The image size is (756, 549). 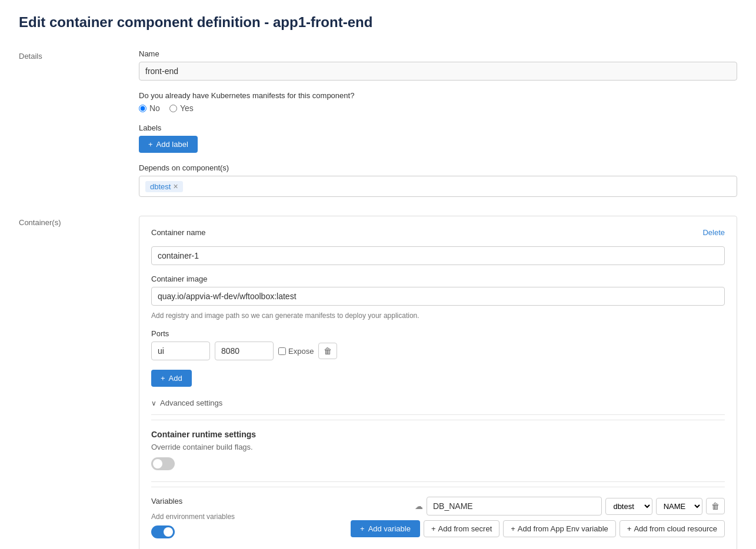 I want to click on delete-variable-button: 🗑, so click(x=715, y=506).